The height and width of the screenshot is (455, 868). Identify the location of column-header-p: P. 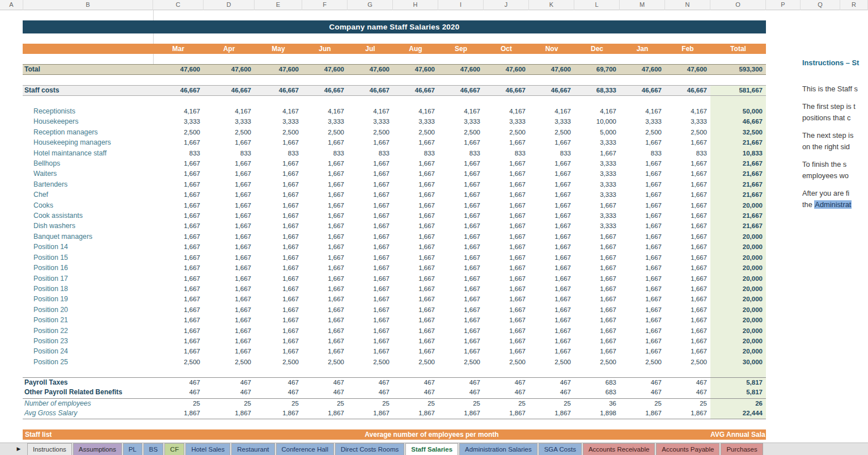
(784, 5).